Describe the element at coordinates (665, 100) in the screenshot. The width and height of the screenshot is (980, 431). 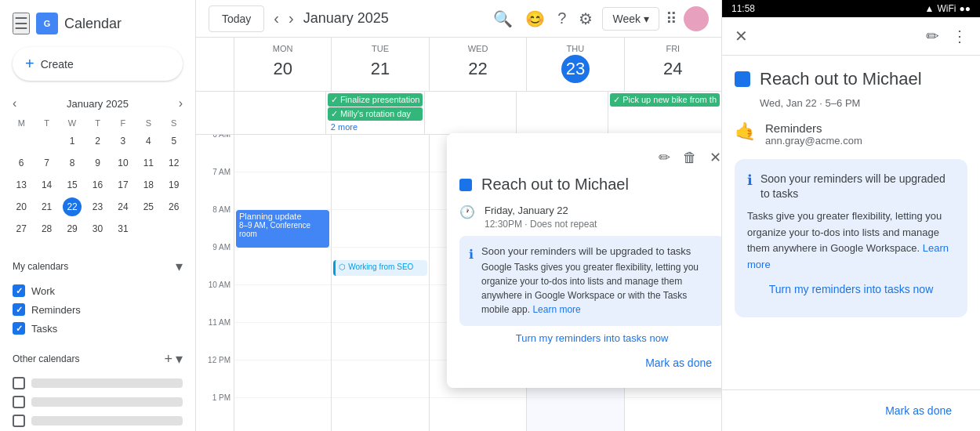
I see `all-day-event-bike: ✓ Pick up new bike from th` at that location.